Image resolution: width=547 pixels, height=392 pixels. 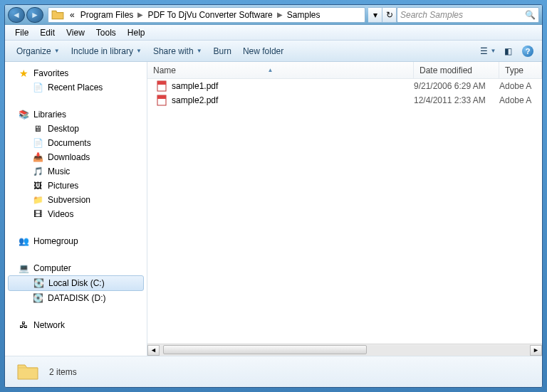 What do you see at coordinates (264, 51) in the screenshot?
I see `new-folder-button: New folder` at bounding box center [264, 51].